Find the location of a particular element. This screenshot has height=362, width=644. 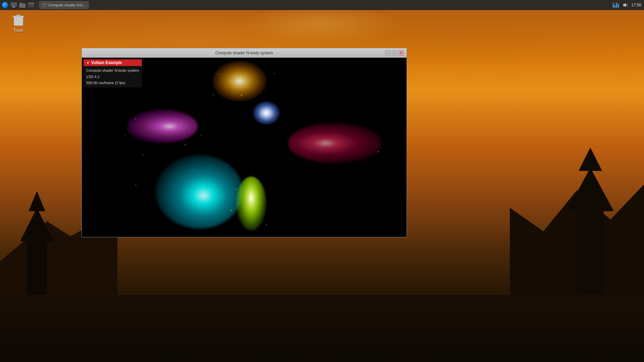

window-task-label: Compute shader N-b... is located at coordinates (67, 5).